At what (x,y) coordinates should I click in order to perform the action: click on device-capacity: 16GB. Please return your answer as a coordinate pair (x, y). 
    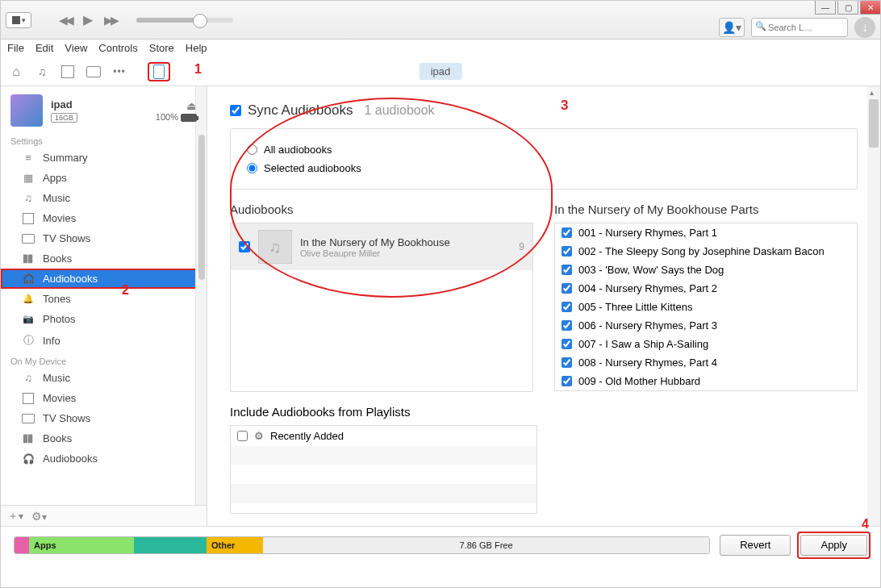
    Looking at the image, I should click on (65, 118).